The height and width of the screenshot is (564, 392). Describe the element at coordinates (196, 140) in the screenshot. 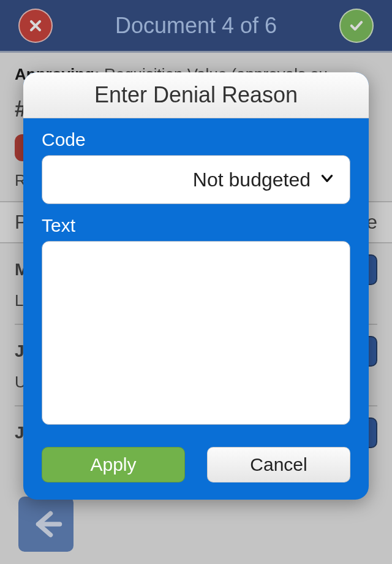

I see `code-label: Code` at that location.